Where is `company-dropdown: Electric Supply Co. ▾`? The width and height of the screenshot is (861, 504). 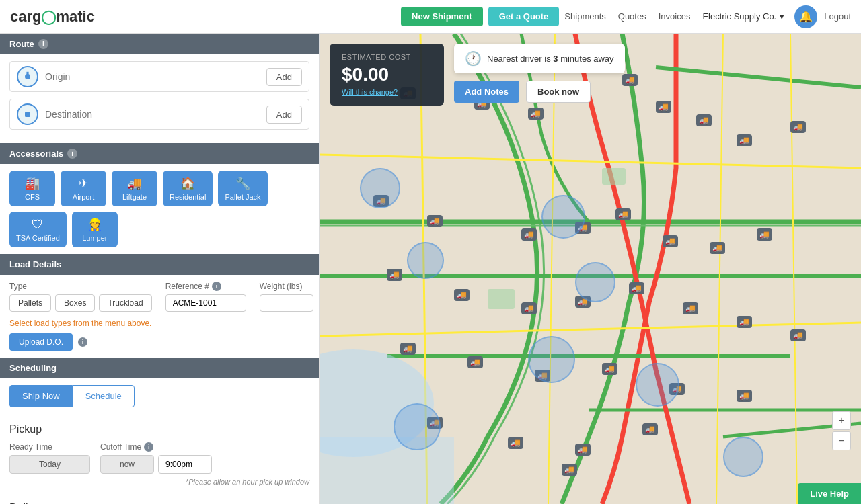 company-dropdown: Electric Supply Co. ▾ is located at coordinates (743, 16).